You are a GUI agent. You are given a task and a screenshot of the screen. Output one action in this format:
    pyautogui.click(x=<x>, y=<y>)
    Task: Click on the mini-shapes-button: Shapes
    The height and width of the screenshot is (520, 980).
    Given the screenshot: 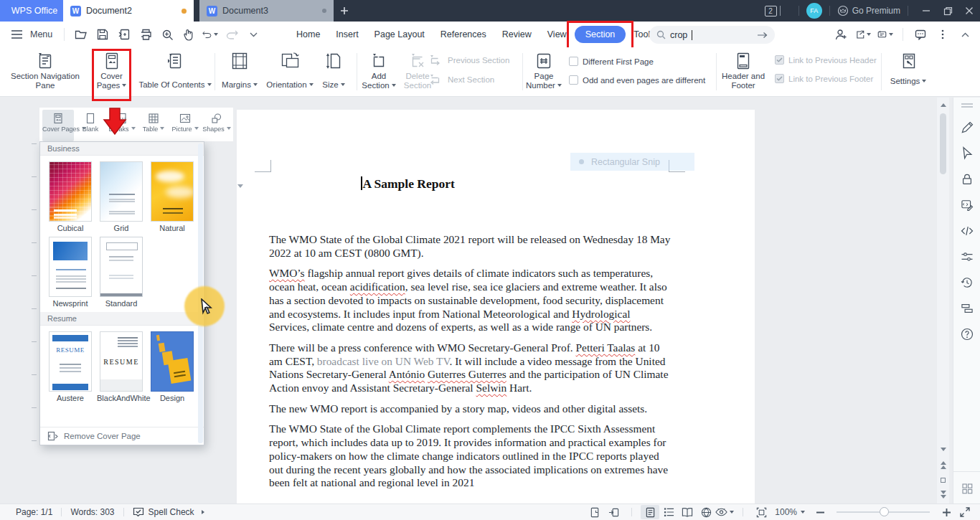 What is the action you would take?
    pyautogui.click(x=217, y=126)
    